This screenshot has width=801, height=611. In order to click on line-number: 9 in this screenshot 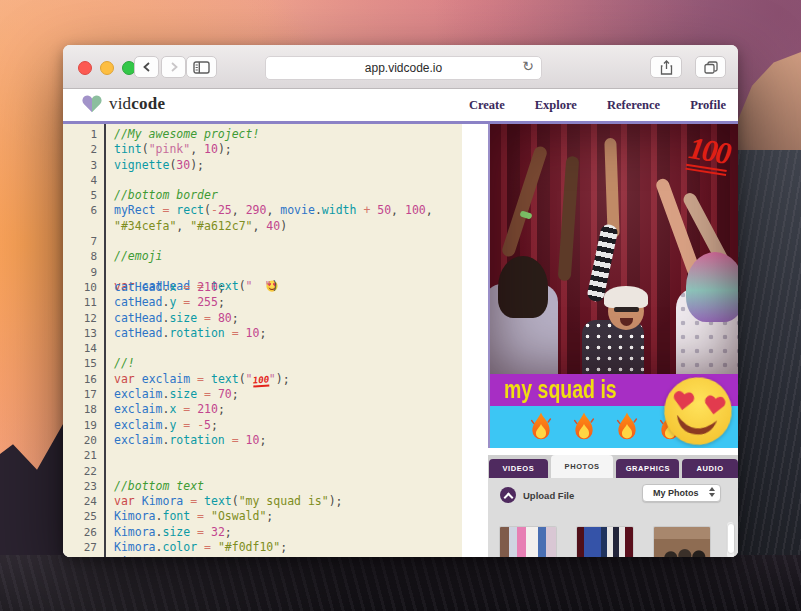, I will do `click(84, 272)`.